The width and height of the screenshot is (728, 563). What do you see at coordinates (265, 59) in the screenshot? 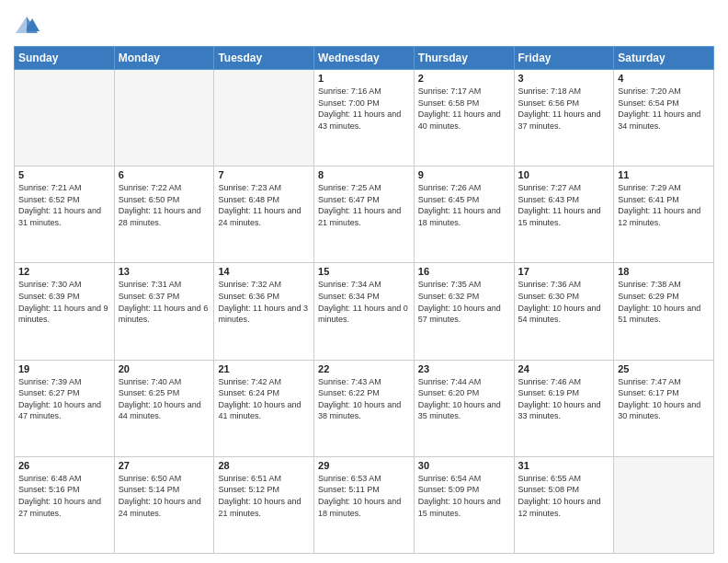
I see `calendar-day-header: Tuesday` at bounding box center [265, 59].